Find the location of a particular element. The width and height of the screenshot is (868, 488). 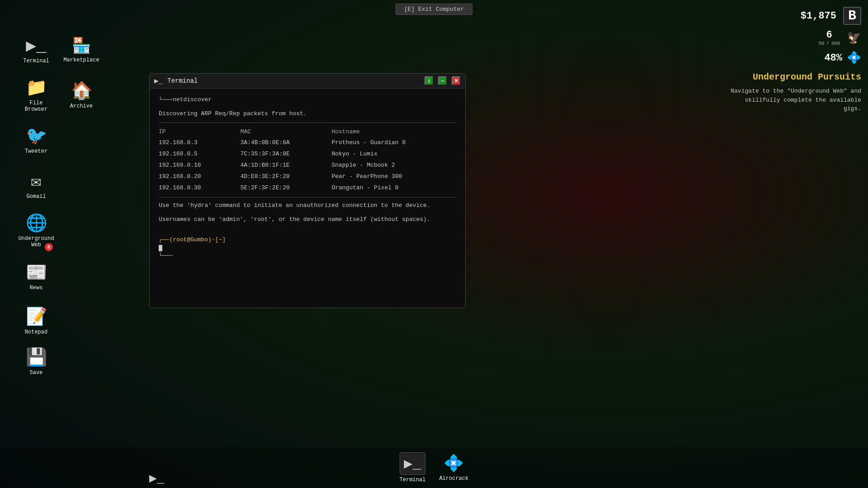

hud-level: 6 is located at coordinates (829, 35).